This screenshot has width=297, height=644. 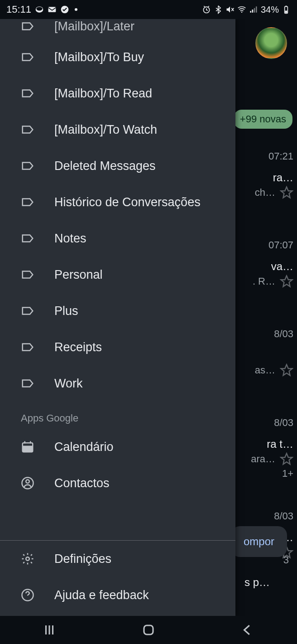 I want to click on email-row: 8/03 ra t… ara… 1+, so click(x=264, y=448).